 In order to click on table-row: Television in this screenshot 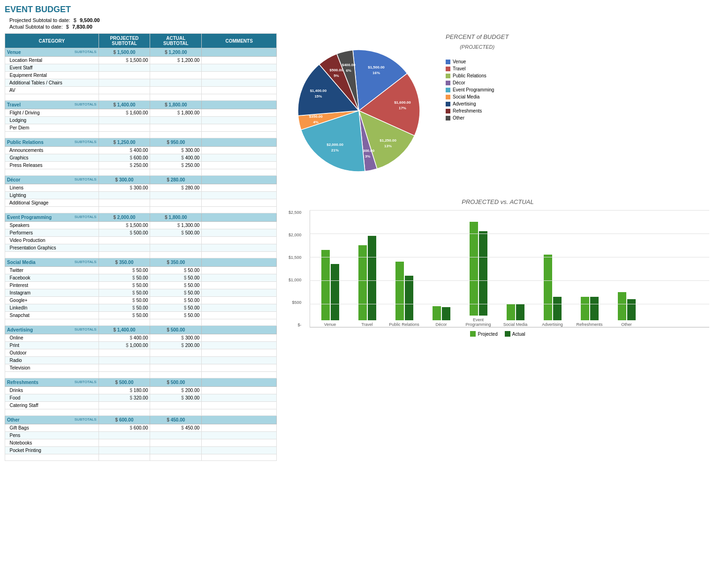, I will do `click(141, 368)`.